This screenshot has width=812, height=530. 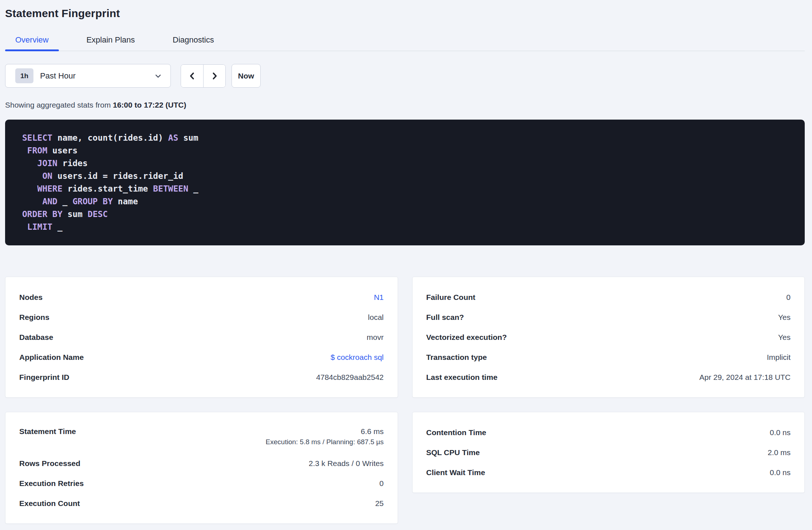 What do you see at coordinates (350, 377) in the screenshot?
I see `row-value-cell: 4784cb829aab2542` at bounding box center [350, 377].